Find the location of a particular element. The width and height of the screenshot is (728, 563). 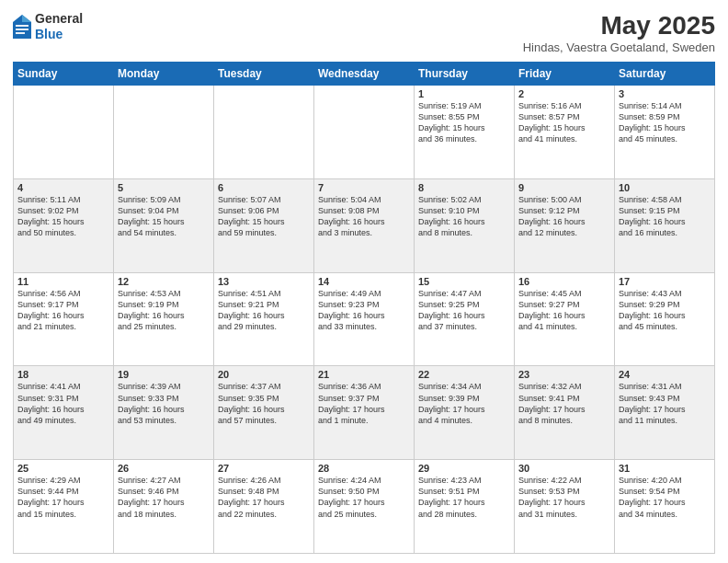

cell-date-number: 10 is located at coordinates (665, 188).